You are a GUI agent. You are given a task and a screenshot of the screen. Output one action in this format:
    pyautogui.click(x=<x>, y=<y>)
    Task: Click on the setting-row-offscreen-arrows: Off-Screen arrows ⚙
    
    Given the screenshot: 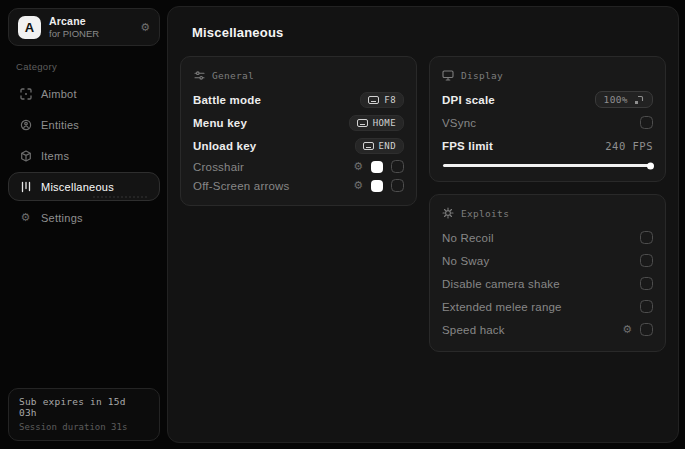 What is the action you would take?
    pyautogui.click(x=298, y=186)
    